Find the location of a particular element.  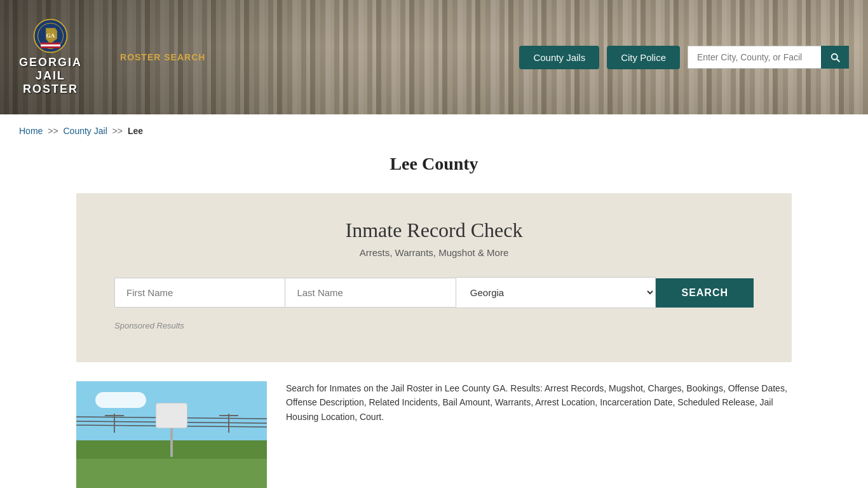

header-actions: County Jails City Police is located at coordinates (684, 57).